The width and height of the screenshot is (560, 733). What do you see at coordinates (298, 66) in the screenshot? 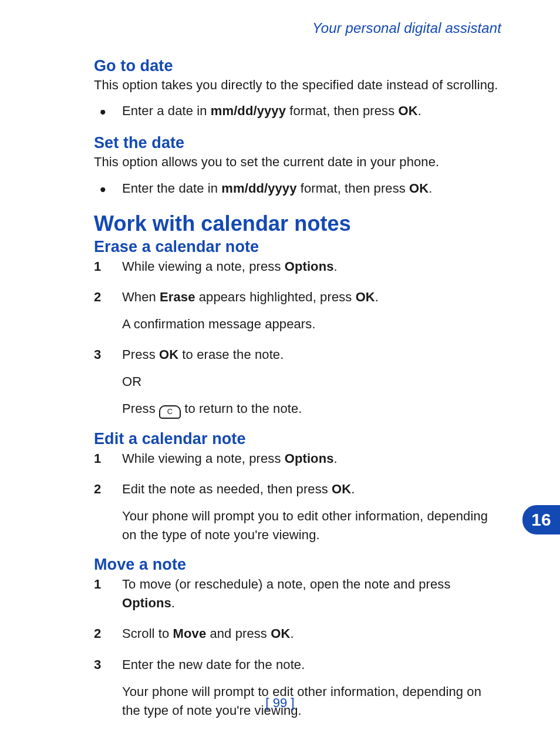
I see `heading-go-to-date: Go to date` at bounding box center [298, 66].